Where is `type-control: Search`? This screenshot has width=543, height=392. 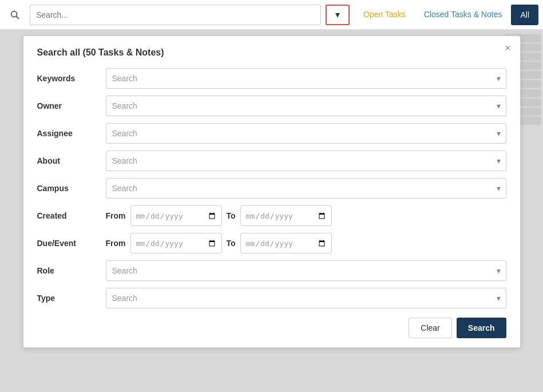
type-control: Search is located at coordinates (306, 298).